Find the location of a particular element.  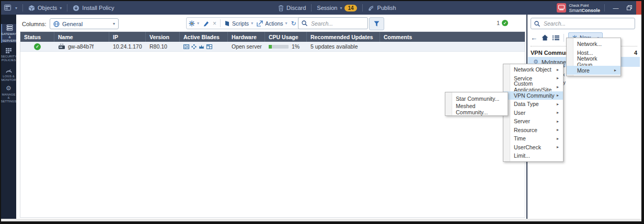

menu-item-server: Server▸ is located at coordinates (533, 121).